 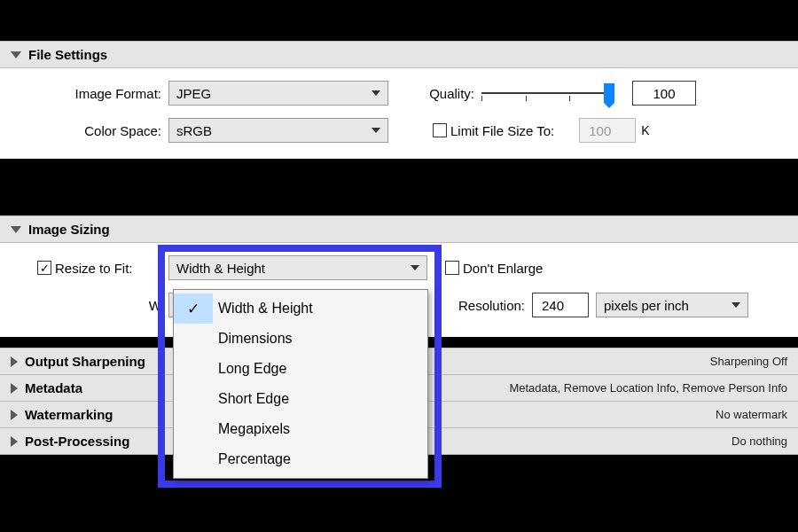 What do you see at coordinates (69, 229) in the screenshot?
I see `image-sizing-title: Image Sizing` at bounding box center [69, 229].